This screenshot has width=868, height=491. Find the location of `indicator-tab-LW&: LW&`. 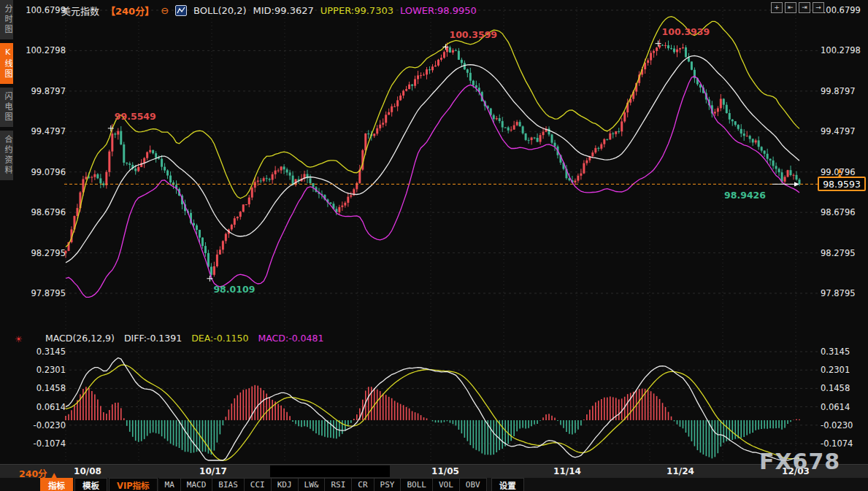

indicator-tab-LW&: LW& is located at coordinates (312, 484).